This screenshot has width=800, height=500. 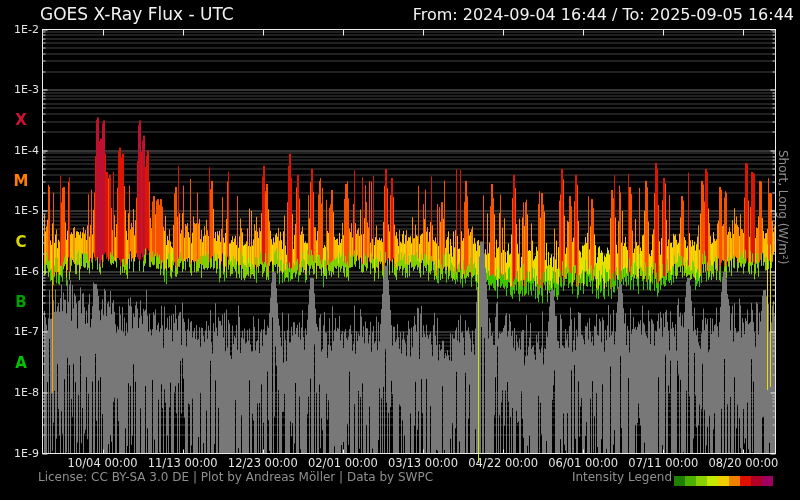 I want to click on x-axis-tick-label: 04/22 00:00, so click(x=503, y=463).